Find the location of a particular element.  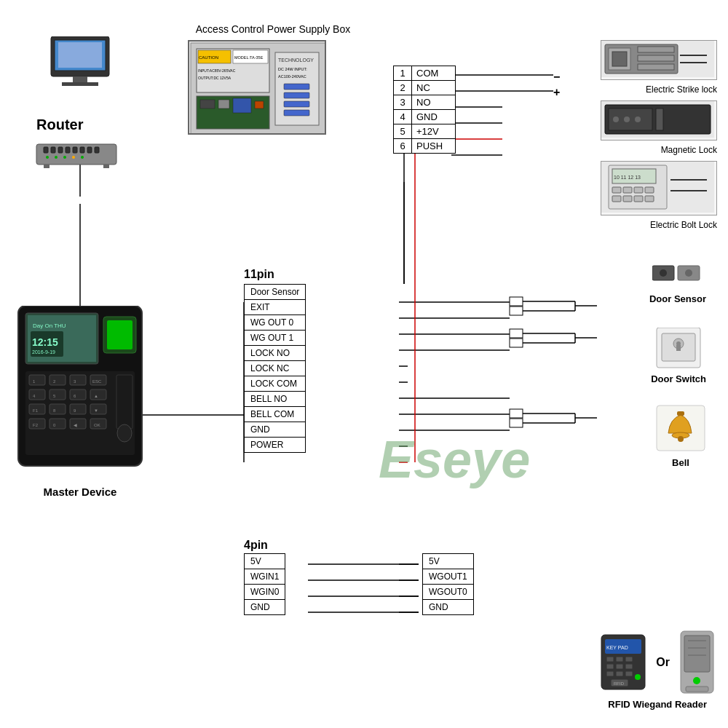

power-supply-box: CAUTION MODEL:TA-35E INPUT:AC85V-265VAC … is located at coordinates (257, 87).